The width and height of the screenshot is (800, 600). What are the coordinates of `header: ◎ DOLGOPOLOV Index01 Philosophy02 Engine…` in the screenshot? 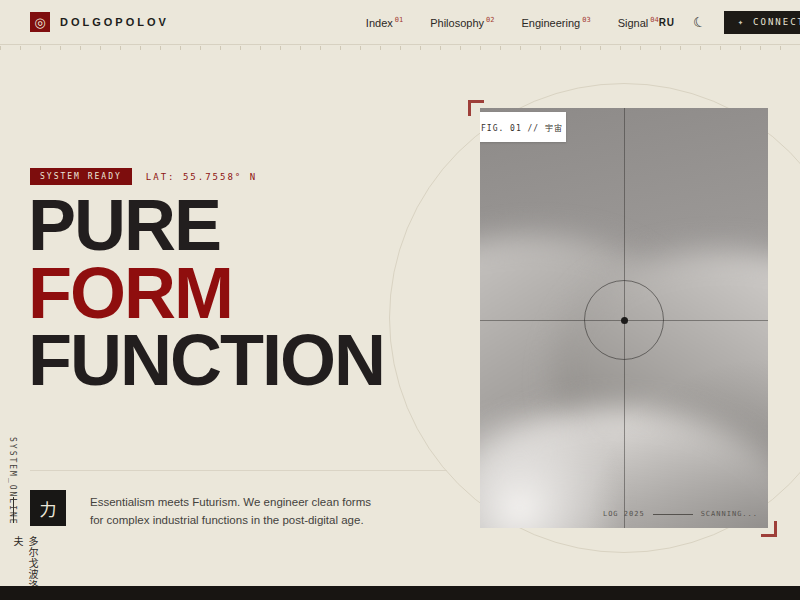 It's located at (400, 22).